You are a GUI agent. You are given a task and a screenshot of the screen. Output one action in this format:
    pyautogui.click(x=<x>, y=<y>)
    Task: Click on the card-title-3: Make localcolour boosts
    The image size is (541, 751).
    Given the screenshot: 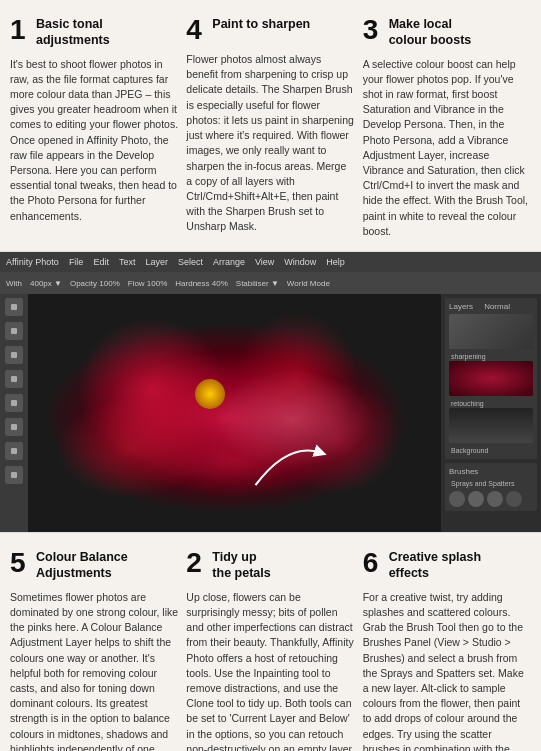 What is the action you would take?
    pyautogui.click(x=430, y=32)
    